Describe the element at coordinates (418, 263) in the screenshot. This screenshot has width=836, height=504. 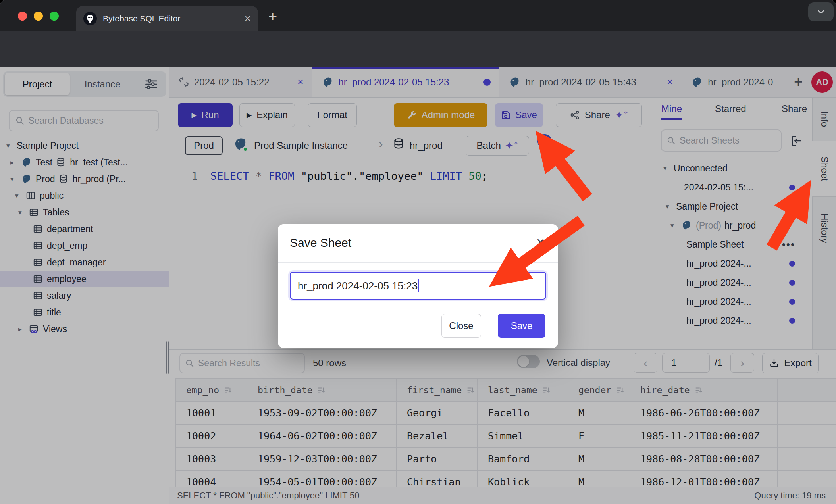
I see `modal-divider` at that location.